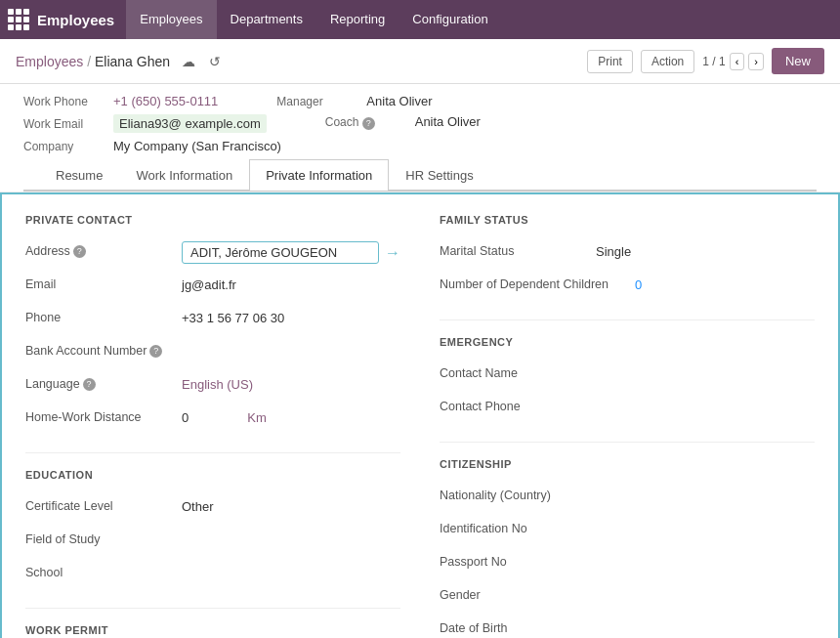  Describe the element at coordinates (79, 175) in the screenshot. I see `tab-resume: Resume` at that location.